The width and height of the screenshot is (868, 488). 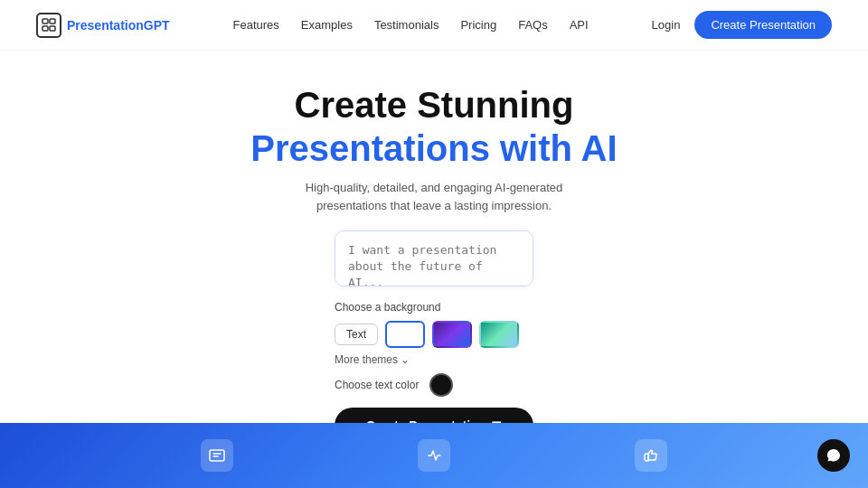 What do you see at coordinates (356, 334) in the screenshot?
I see `background-text-button: Text` at bounding box center [356, 334].